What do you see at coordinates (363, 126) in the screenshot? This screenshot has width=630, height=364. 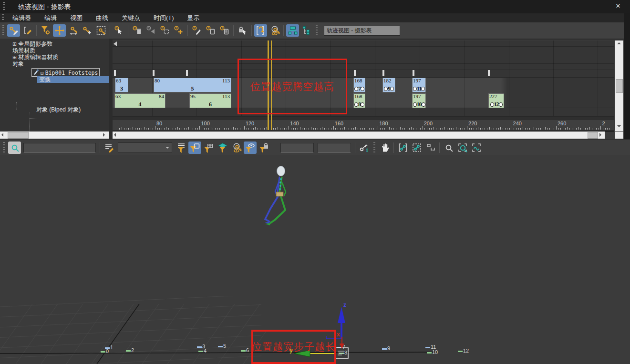 I see `time-ruler: 801001201401601802002202402602` at bounding box center [363, 126].